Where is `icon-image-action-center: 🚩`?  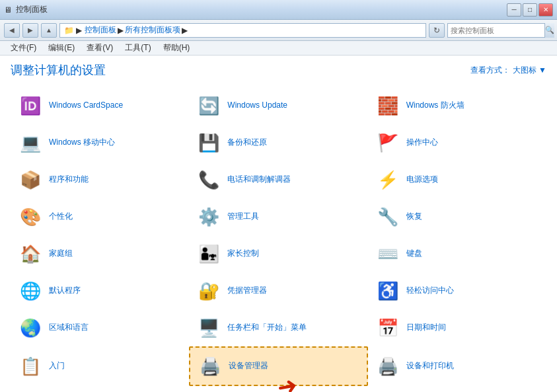 icon-image-action-center: 🚩 is located at coordinates (388, 143).